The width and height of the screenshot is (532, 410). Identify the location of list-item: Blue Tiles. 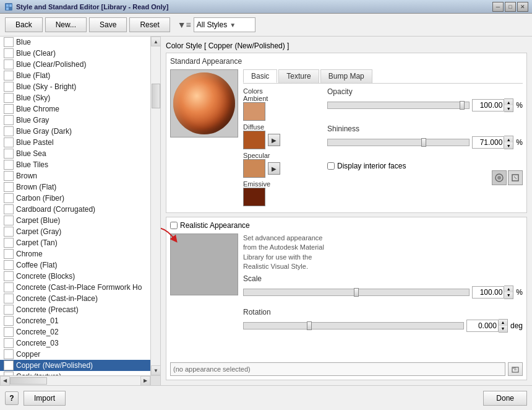
(80, 165).